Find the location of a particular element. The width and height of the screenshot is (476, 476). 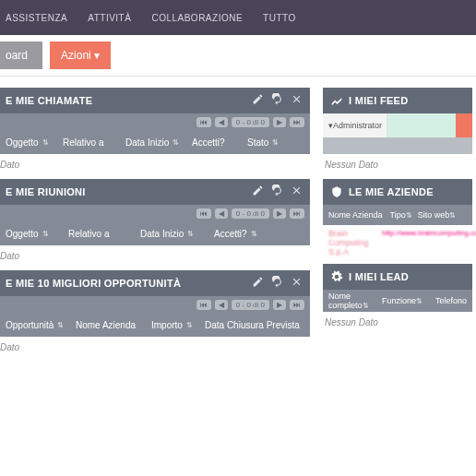

col-stato: Stato⇅ is located at coordinates (269, 142).